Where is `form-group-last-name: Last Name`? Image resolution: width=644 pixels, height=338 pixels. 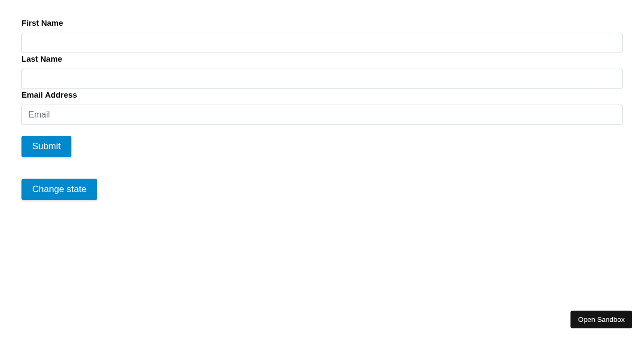 form-group-last-name: Last Name is located at coordinates (322, 72).